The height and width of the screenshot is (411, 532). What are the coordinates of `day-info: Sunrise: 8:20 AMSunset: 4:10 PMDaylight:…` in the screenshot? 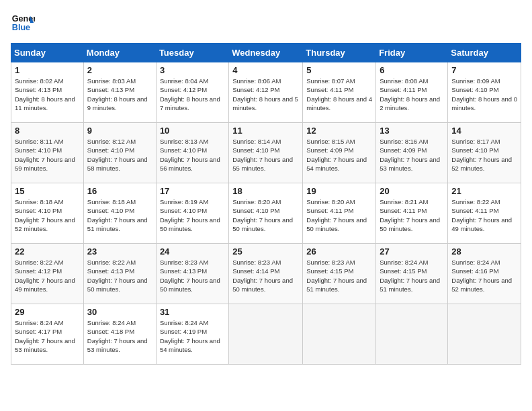 It's located at (266, 215).